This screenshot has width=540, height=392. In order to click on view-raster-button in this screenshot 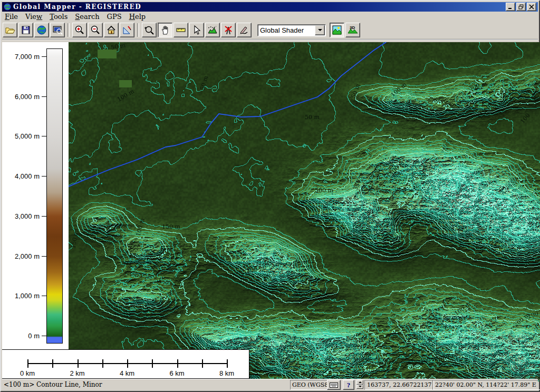, I will do `click(337, 30)`.